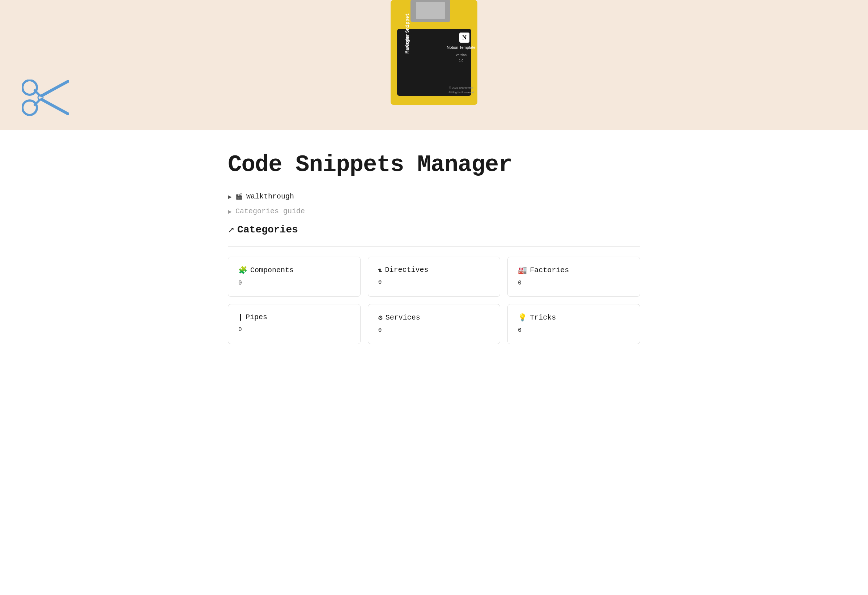 The width and height of the screenshot is (868, 595). What do you see at coordinates (294, 277) in the screenshot?
I see `card-components: 🧩 Components 0` at bounding box center [294, 277].